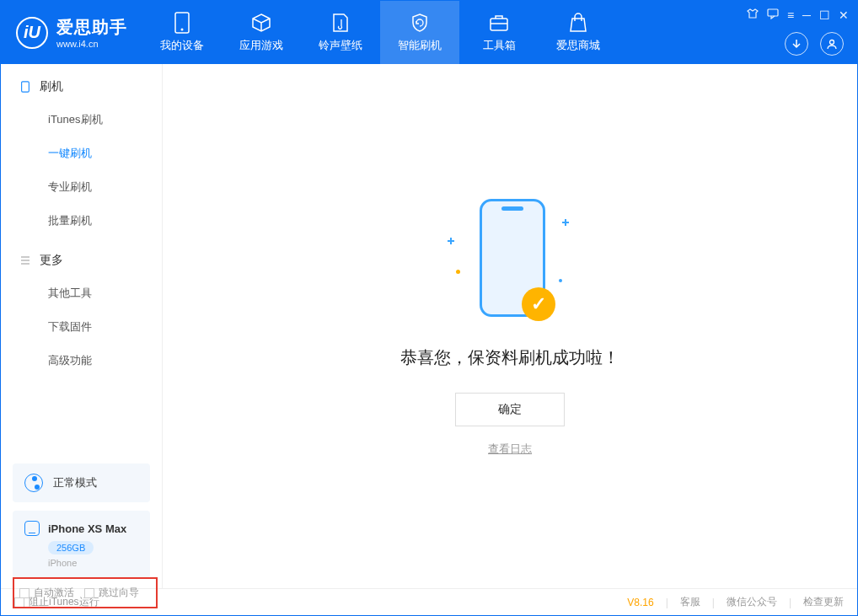  I want to click on checkbox-label: 跳过向导, so click(119, 593).